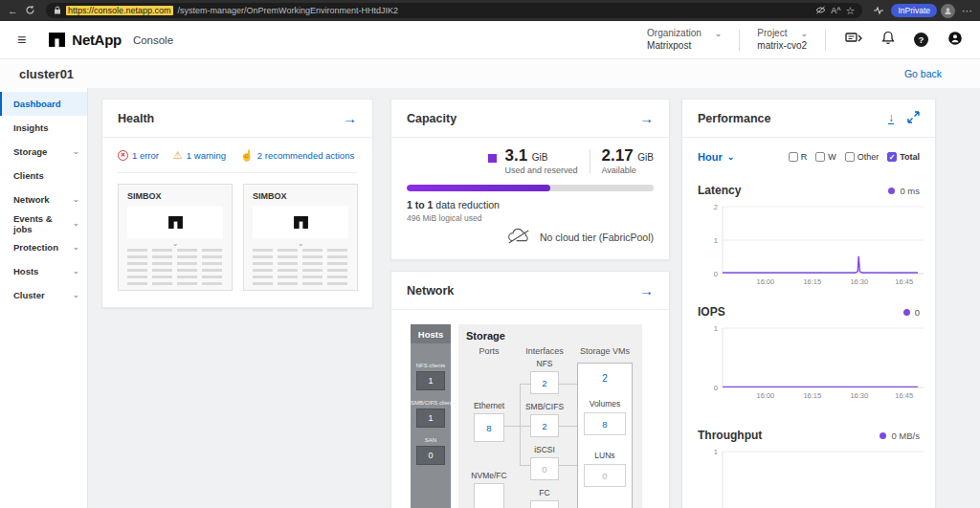  I want to click on available-caption: Available, so click(628, 170).